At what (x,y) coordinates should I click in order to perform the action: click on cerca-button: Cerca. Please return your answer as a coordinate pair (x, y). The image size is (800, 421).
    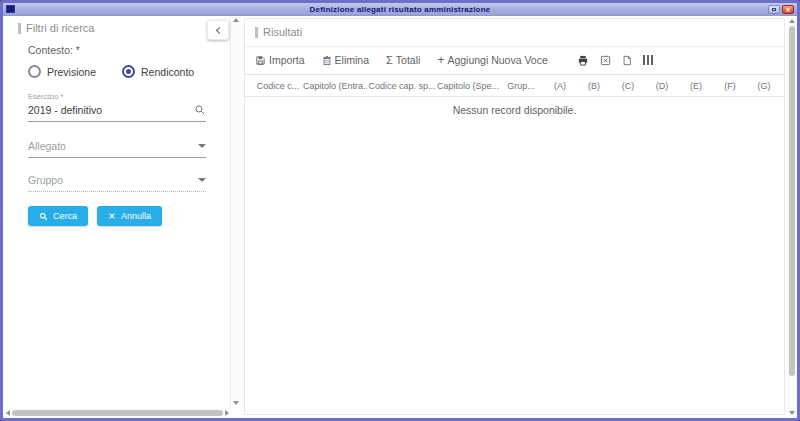
    Looking at the image, I should click on (58, 216).